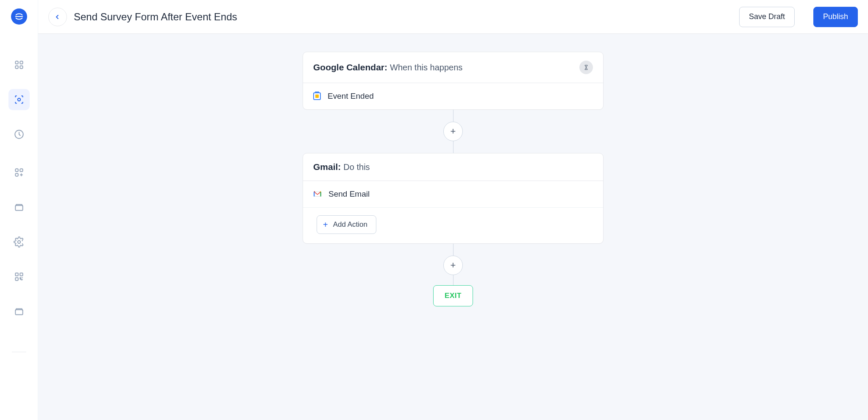 Image resolution: width=868 pixels, height=420 pixels. I want to click on action-card-footer: + Add Action, so click(453, 225).